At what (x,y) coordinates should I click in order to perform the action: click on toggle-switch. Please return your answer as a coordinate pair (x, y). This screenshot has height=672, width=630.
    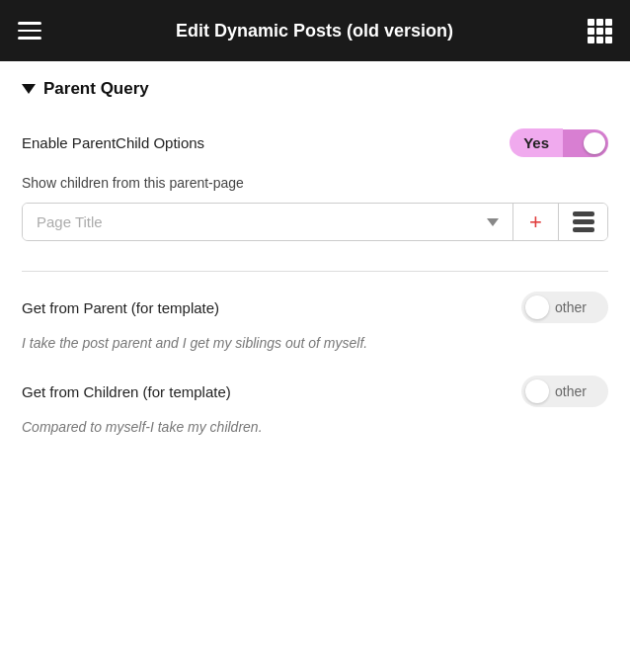
    Looking at the image, I should click on (586, 143).